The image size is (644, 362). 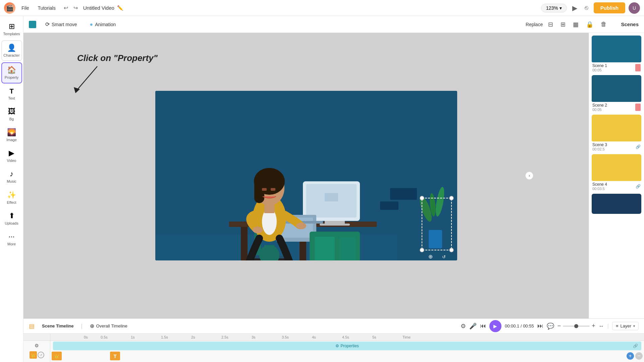 I want to click on overall-timeline-icon: ⊕, so click(x=92, y=326).